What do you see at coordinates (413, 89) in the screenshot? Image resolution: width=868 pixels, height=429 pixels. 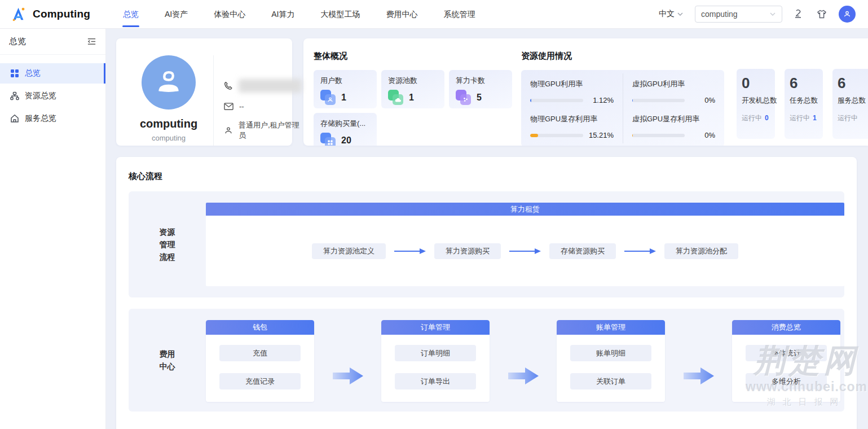 I see `stat-card-resource-pools: 资源池数 1` at bounding box center [413, 89].